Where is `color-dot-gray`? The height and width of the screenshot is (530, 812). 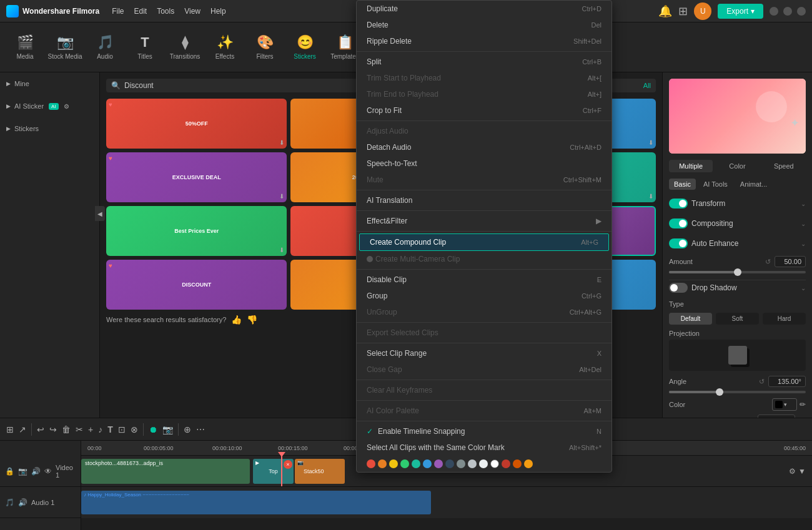
color-dot-gray is located at coordinates (461, 464).